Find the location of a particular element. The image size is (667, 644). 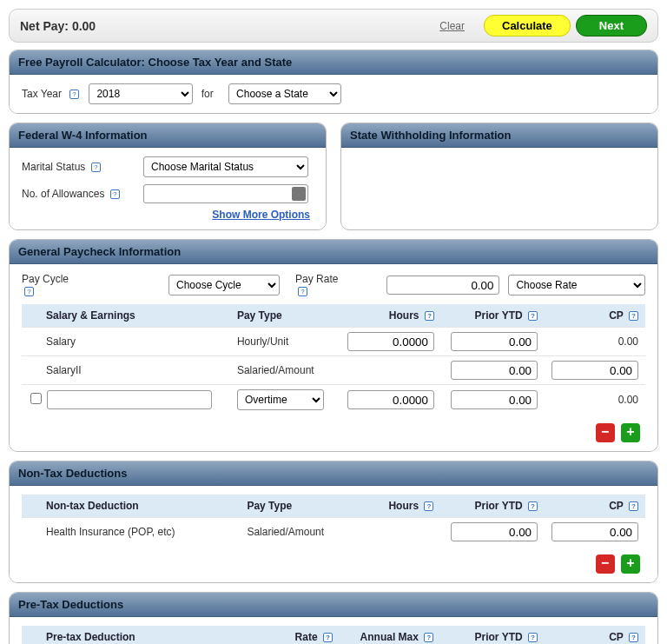

marital-status-select: Choose Marital Status is located at coordinates (226, 167).